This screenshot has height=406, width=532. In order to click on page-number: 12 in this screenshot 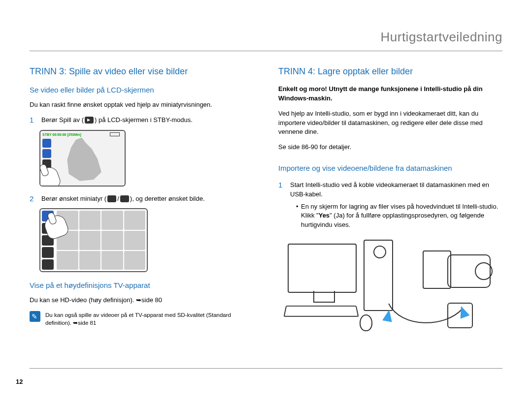, I will do `click(19, 382)`.